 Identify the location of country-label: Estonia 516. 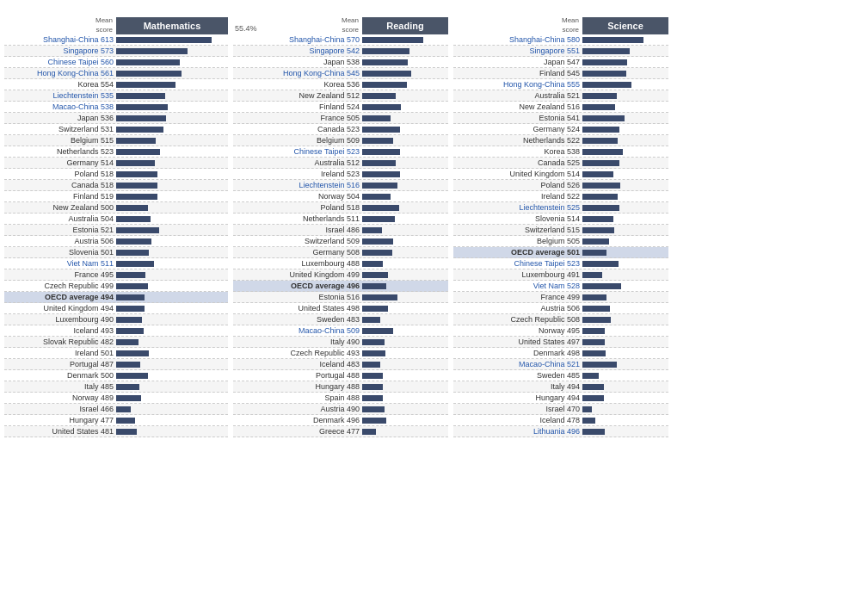
(298, 297).